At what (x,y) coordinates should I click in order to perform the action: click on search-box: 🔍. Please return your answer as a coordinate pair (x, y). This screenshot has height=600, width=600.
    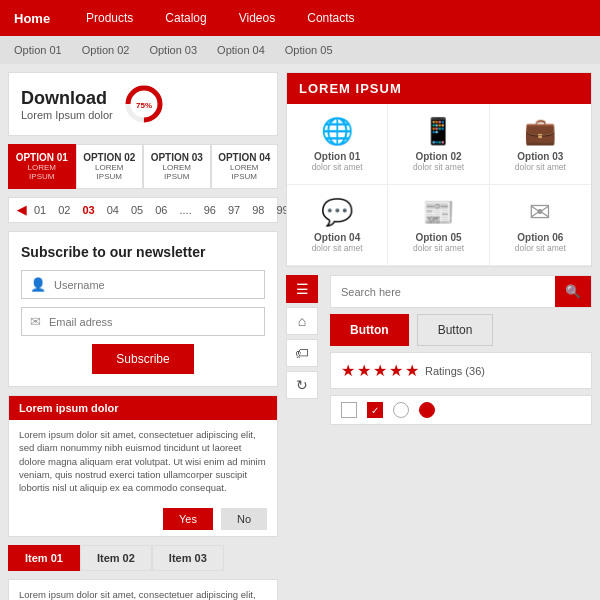
    Looking at the image, I should click on (461, 292).